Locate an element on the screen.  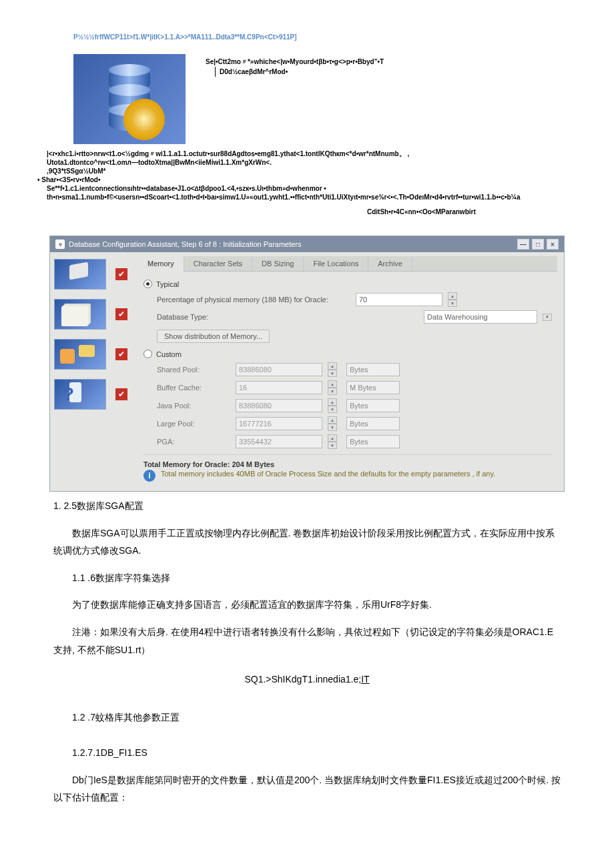
paragraph-charset: 为了使数据库能修正确支持多国语言，必须配置适宜的数据库字符集，乐用UrF8字好集… is located at coordinates (307, 604).